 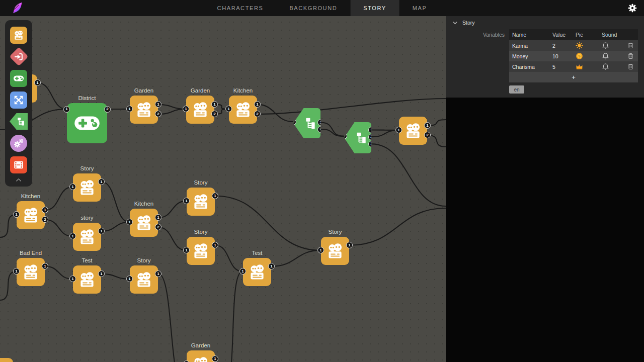 I want to click on game-node-tool, so click(x=19, y=78).